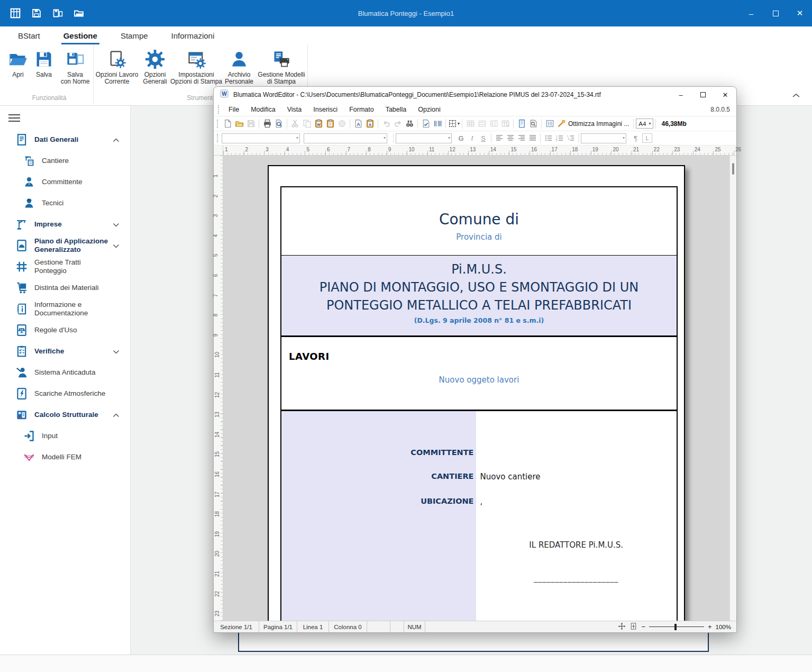 The width and height of the screenshot is (812, 672). What do you see at coordinates (65, 415) in the screenshot?
I see `sidebar-item-calcolo-strutturale: Calcolo Strutturale` at bounding box center [65, 415].